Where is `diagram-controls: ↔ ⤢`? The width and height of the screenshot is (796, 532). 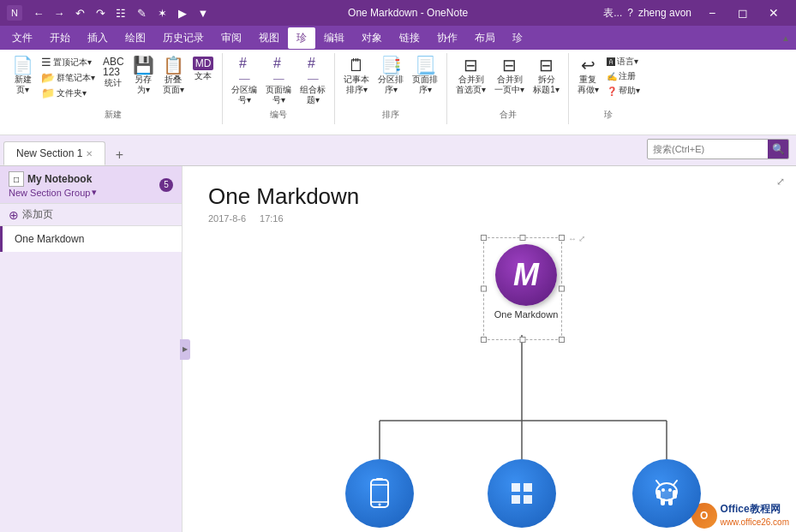
diagram-controls: ↔ ⤢ is located at coordinates (577, 238).